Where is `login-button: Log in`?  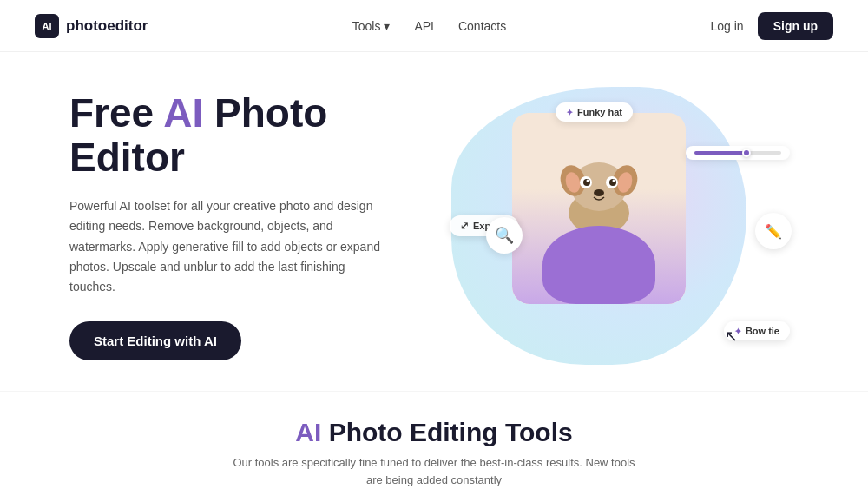 login-button: Log in is located at coordinates (727, 26).